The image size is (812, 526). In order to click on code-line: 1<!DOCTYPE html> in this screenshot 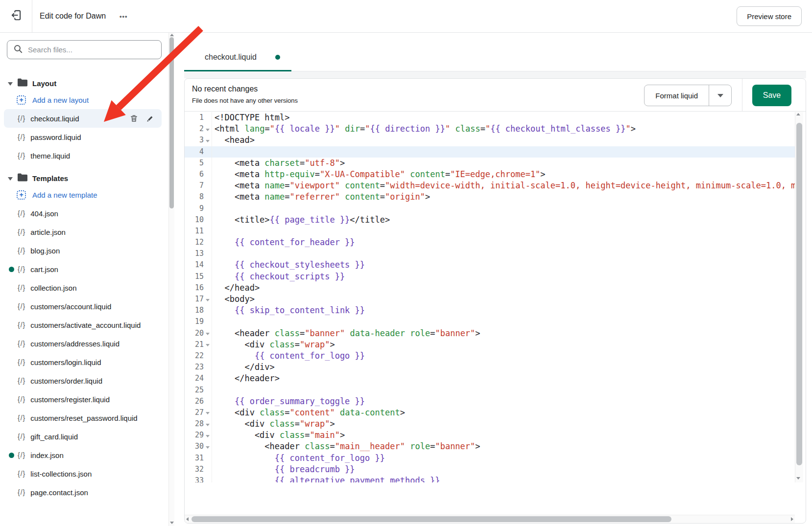, I will do `click(490, 117)`.